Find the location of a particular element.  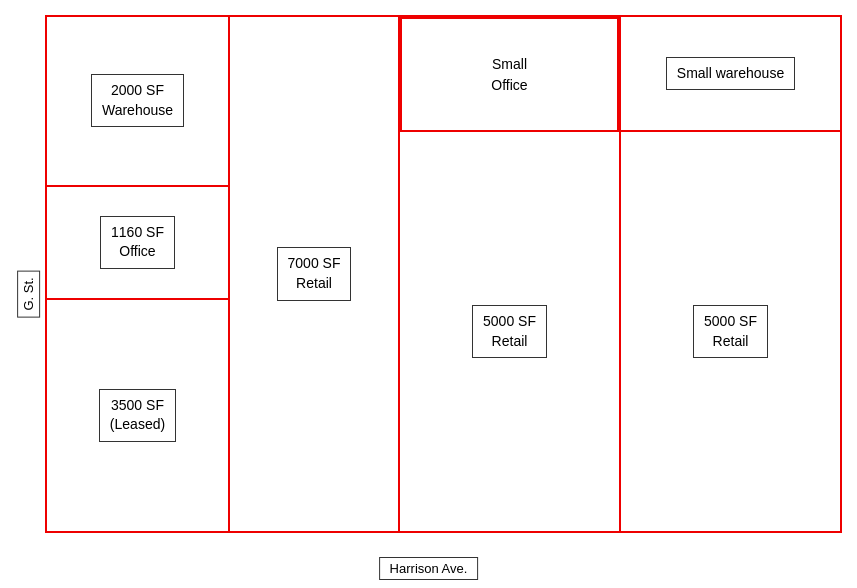

cell-leased-3500: 3500 SF (Leased) is located at coordinates (138, 416).